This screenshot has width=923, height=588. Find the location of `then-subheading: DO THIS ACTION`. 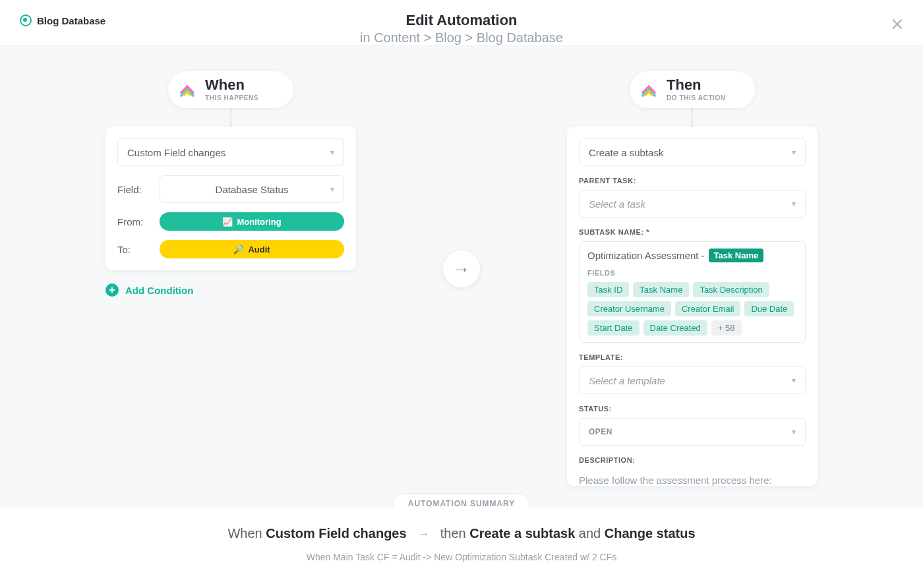

then-subheading: DO THIS ACTION is located at coordinates (696, 98).